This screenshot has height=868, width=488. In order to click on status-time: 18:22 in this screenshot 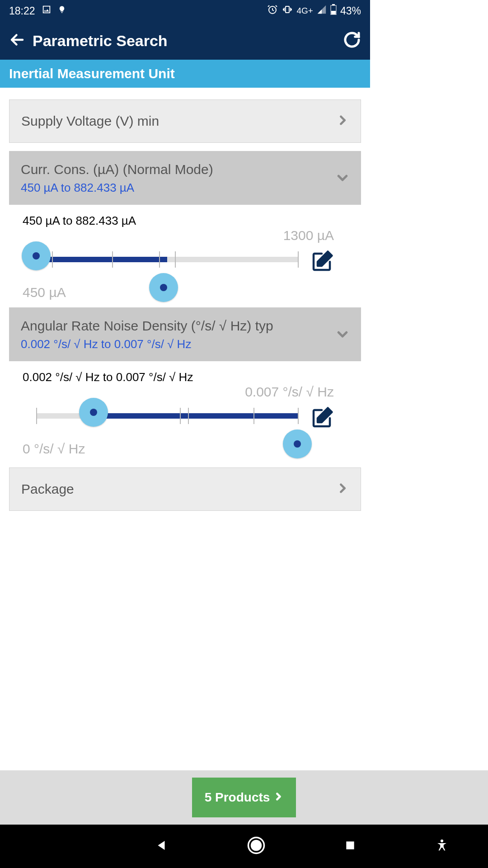, I will do `click(22, 11)`.